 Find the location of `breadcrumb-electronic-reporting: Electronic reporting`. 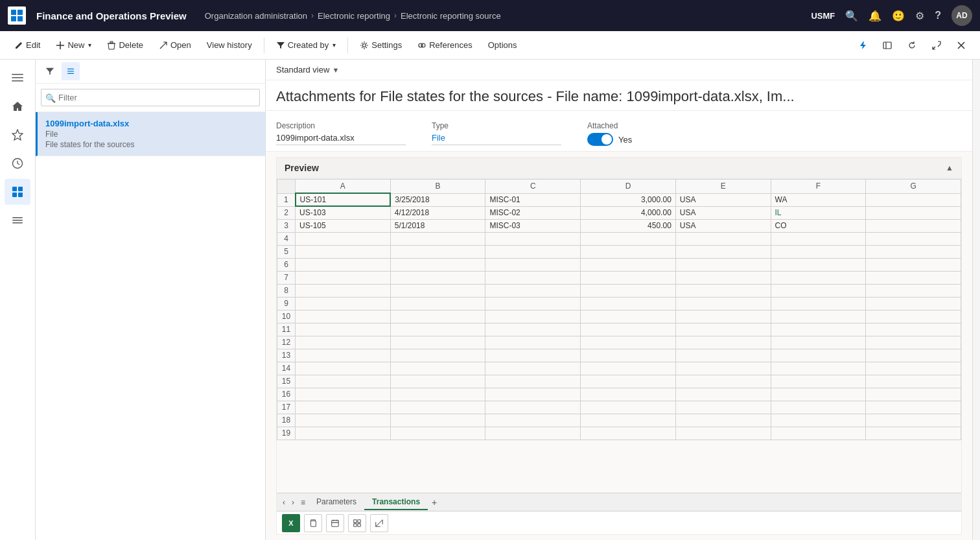

breadcrumb-electronic-reporting: Electronic reporting is located at coordinates (354, 16).